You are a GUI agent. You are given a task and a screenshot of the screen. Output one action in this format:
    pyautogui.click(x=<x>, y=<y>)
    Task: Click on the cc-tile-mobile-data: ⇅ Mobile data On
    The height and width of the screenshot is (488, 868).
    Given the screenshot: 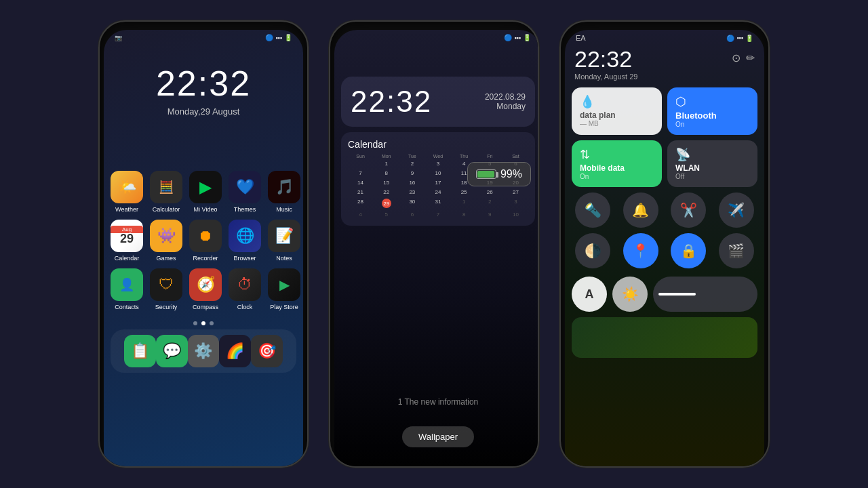 What is the action you would take?
    pyautogui.click(x=617, y=164)
    